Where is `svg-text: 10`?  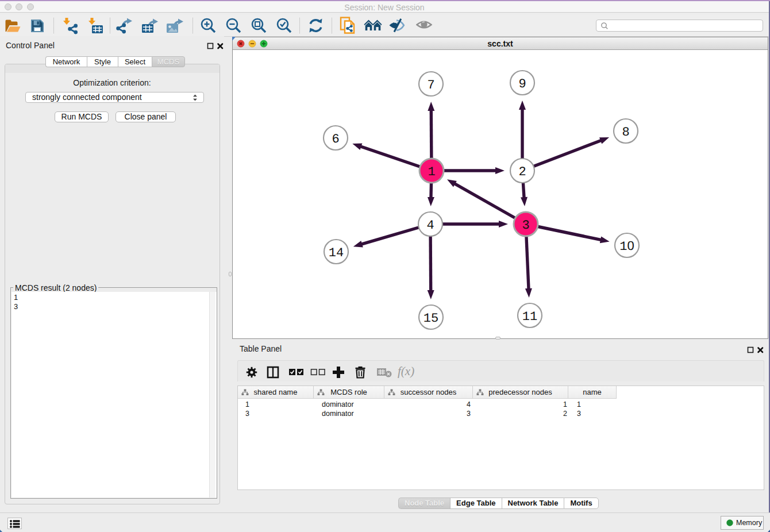
svg-text: 10 is located at coordinates (626, 246).